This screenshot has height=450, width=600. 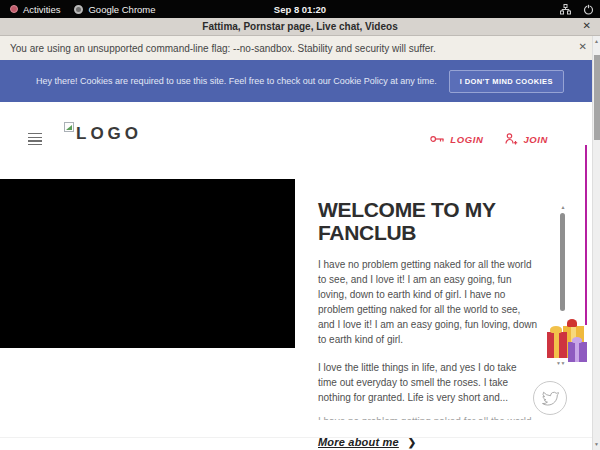 I want to click on window-title: Fattima, Pornstar page, Live chat, Video…, so click(x=300, y=26).